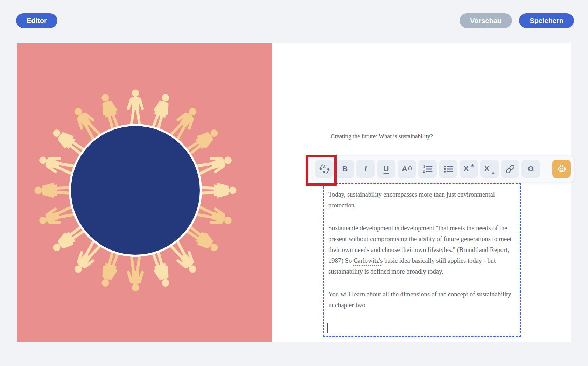  Describe the element at coordinates (428, 169) in the screenshot. I see `ordered-list-button: 1 2` at that location.